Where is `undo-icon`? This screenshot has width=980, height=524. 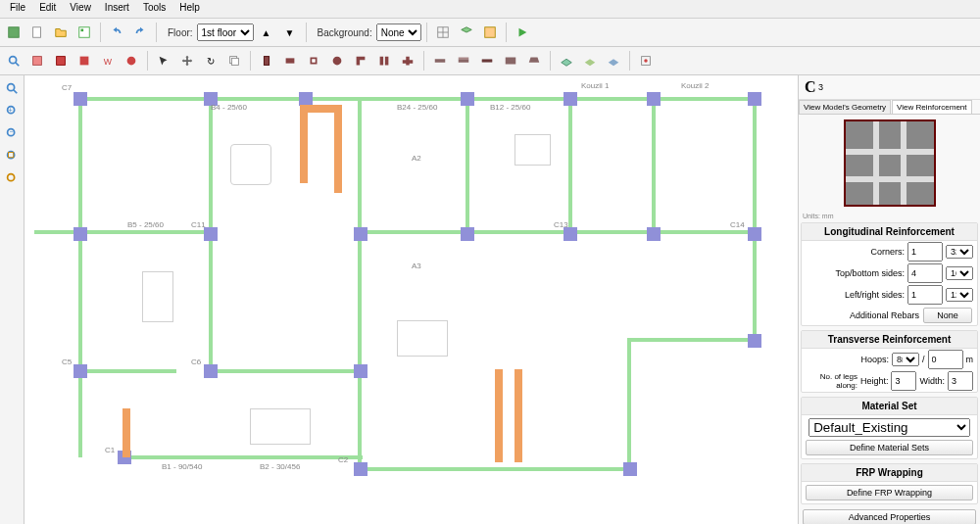
undo-icon is located at coordinates (117, 32).